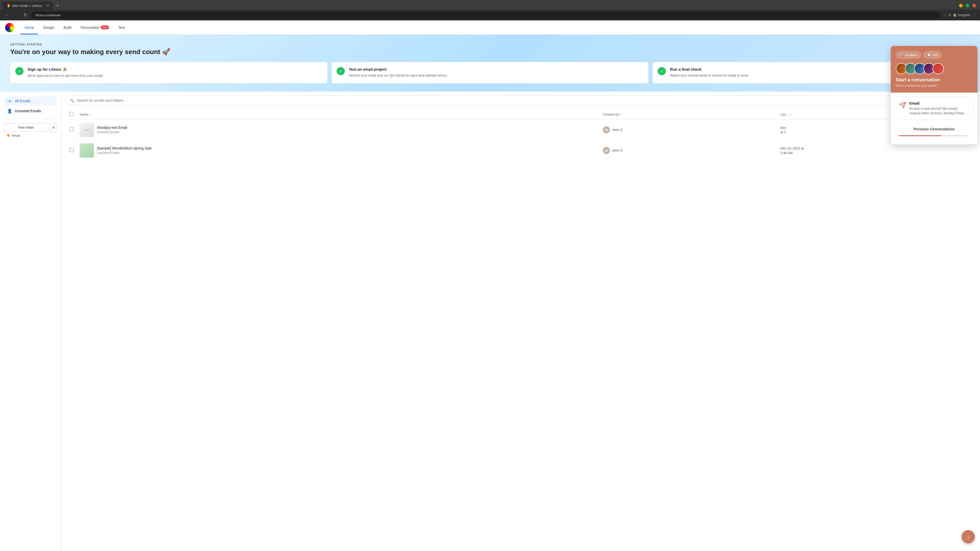 Image resolution: width=980 pixels, height=551 pixels. Describe the element at coordinates (710, 75) in the screenshot. I see `gs-card-final-text: Retest your revised email to ensure it's…` at that location.